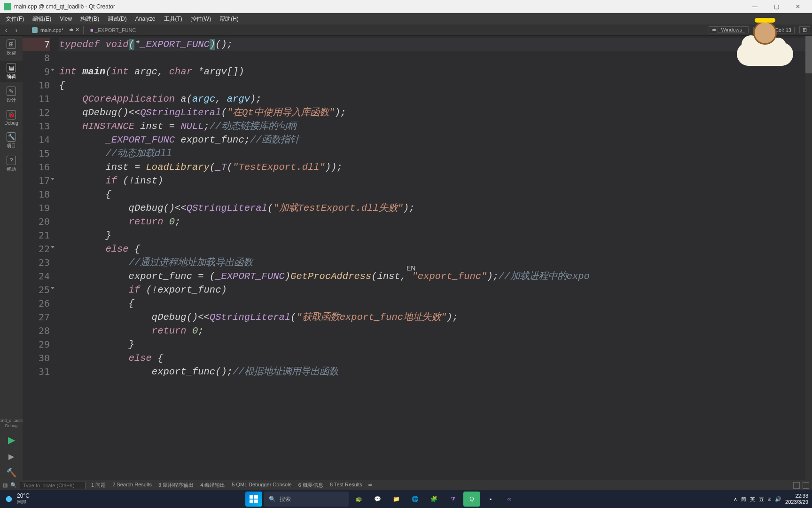  What do you see at coordinates (11, 456) in the screenshot?
I see `debug-button: ▶` at bounding box center [11, 456].